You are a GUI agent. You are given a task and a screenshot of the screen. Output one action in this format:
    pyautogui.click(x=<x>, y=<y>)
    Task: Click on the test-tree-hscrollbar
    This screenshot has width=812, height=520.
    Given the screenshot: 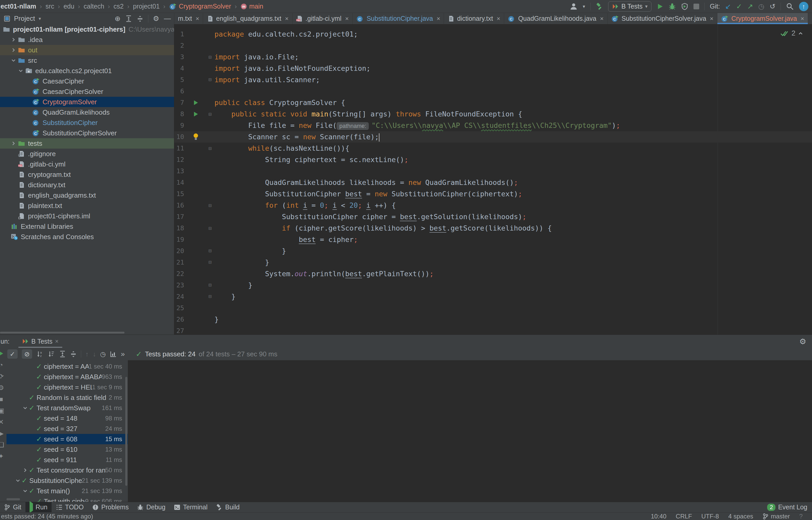 What is the action you would take?
    pyautogui.click(x=13, y=499)
    